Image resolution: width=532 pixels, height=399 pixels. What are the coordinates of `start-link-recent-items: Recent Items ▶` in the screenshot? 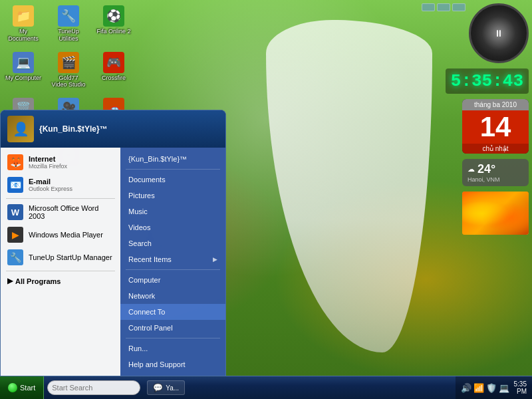 It's located at (173, 259).